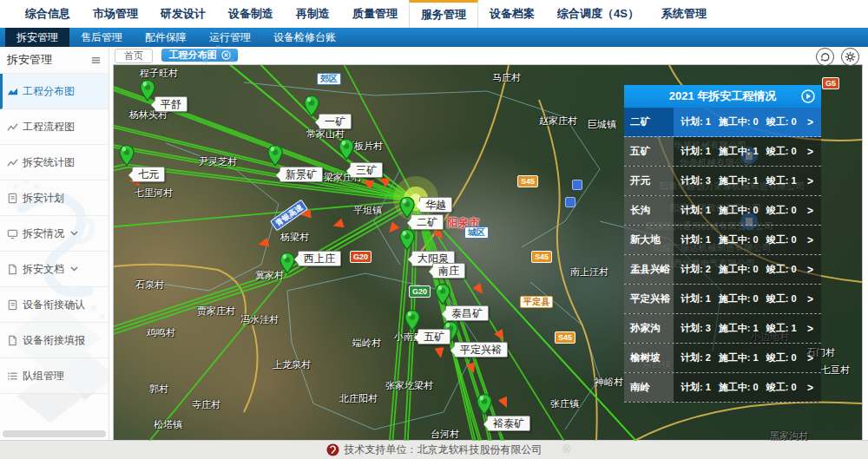 This screenshot has width=868, height=459. I want to click on map-pin-西上庄, so click(287, 263).